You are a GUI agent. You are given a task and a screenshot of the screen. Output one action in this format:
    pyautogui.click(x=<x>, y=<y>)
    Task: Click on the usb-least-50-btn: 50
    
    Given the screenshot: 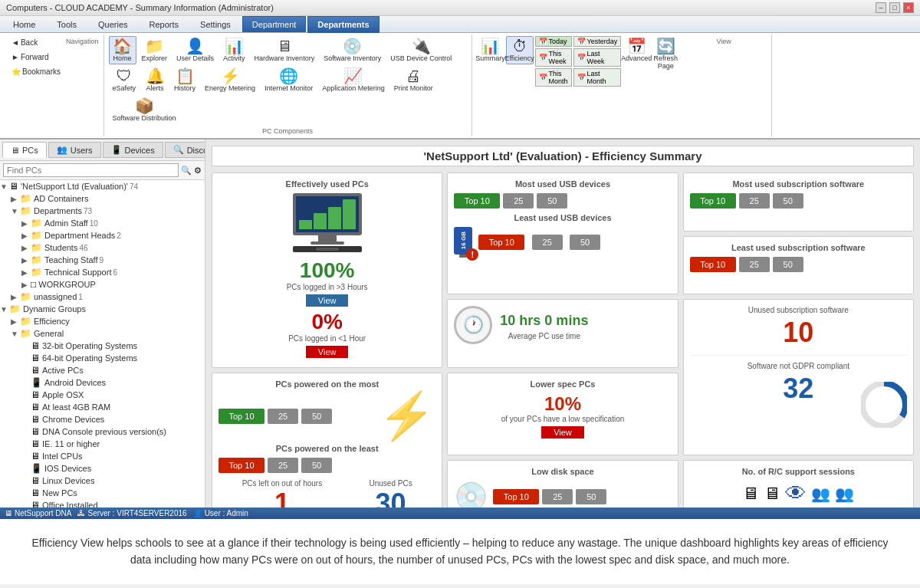 What is the action you would take?
    pyautogui.click(x=585, y=242)
    